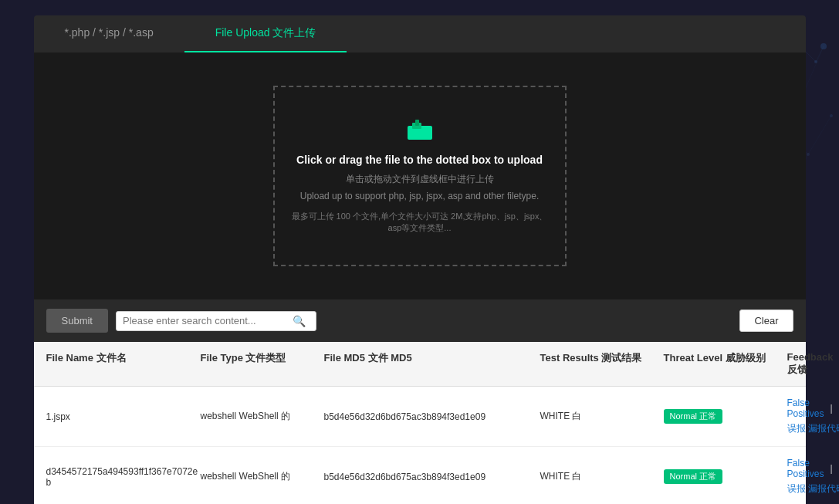 This screenshot has height=504, width=839. What do you see at coordinates (262, 477) in the screenshot?
I see `file-type-2: webshell WebShell 的` at bounding box center [262, 477].